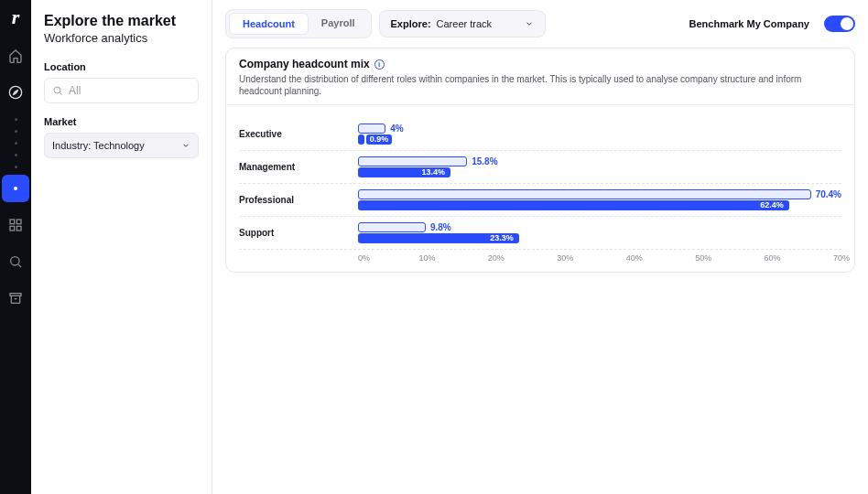  Describe the element at coordinates (540, 167) in the screenshot. I see `chart-row: Management15.8%13.4%` at that location.